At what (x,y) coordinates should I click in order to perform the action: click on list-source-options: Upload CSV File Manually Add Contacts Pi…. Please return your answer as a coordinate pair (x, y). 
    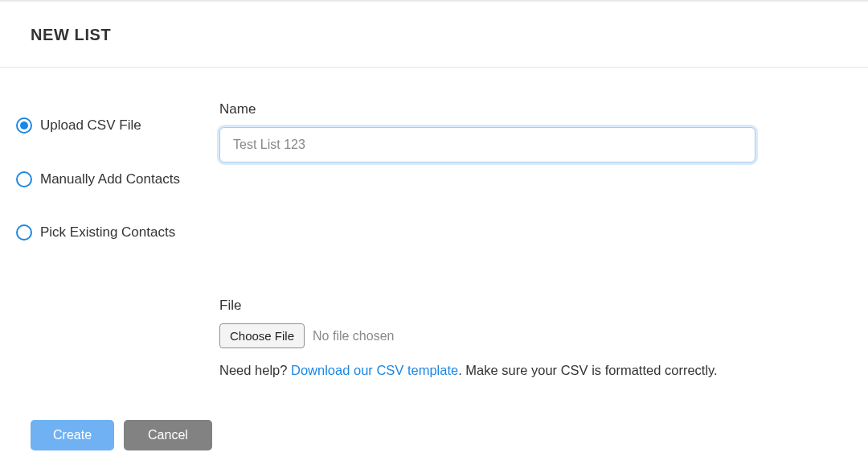
    Looking at the image, I should click on (117, 240).